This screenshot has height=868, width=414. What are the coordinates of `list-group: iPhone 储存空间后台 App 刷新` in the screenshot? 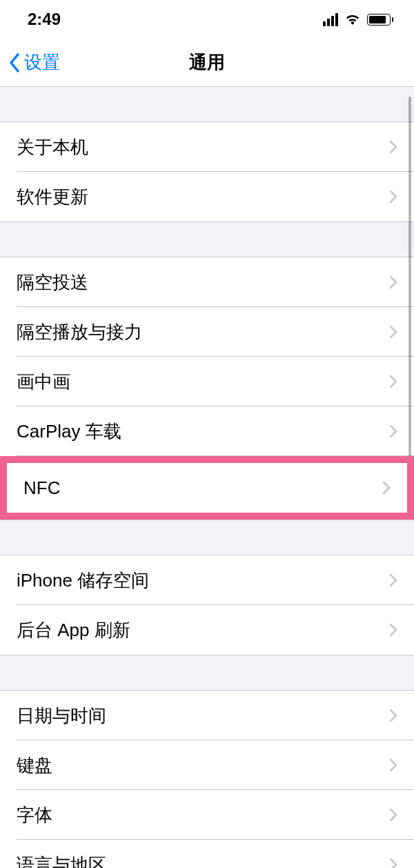 It's located at (207, 605).